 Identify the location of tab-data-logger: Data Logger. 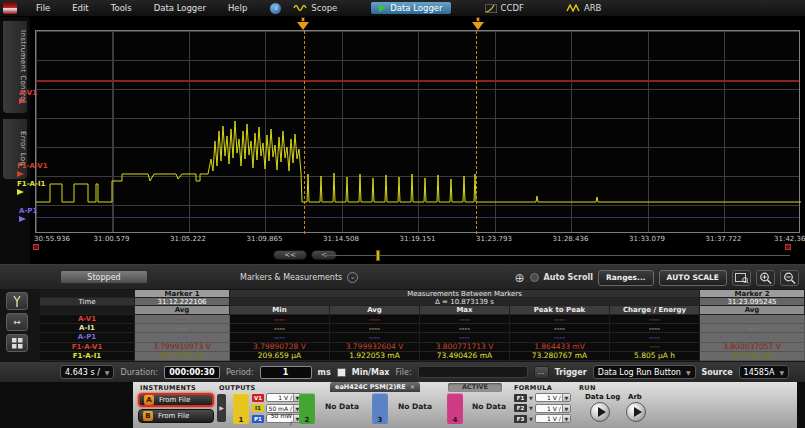
(410, 8).